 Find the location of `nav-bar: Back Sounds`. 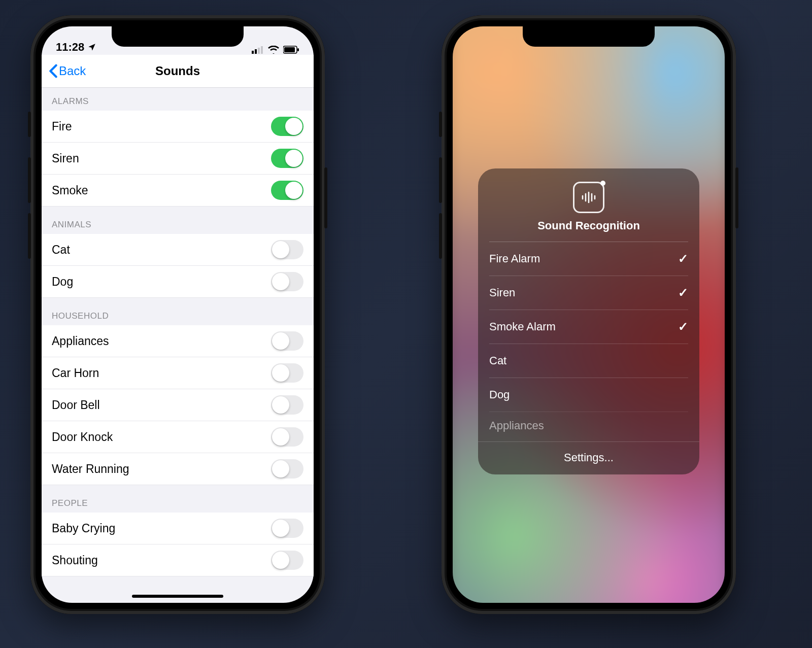

nav-bar: Back Sounds is located at coordinates (178, 71).